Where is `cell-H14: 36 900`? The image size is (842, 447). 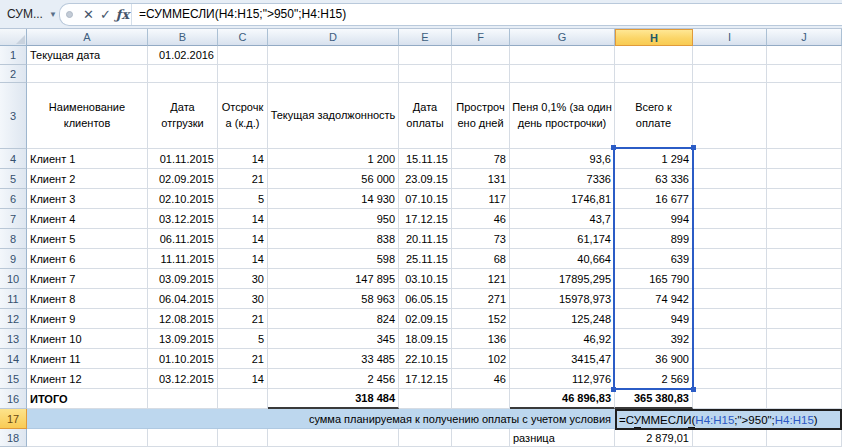
cell-H14: 36 900 is located at coordinates (654, 359).